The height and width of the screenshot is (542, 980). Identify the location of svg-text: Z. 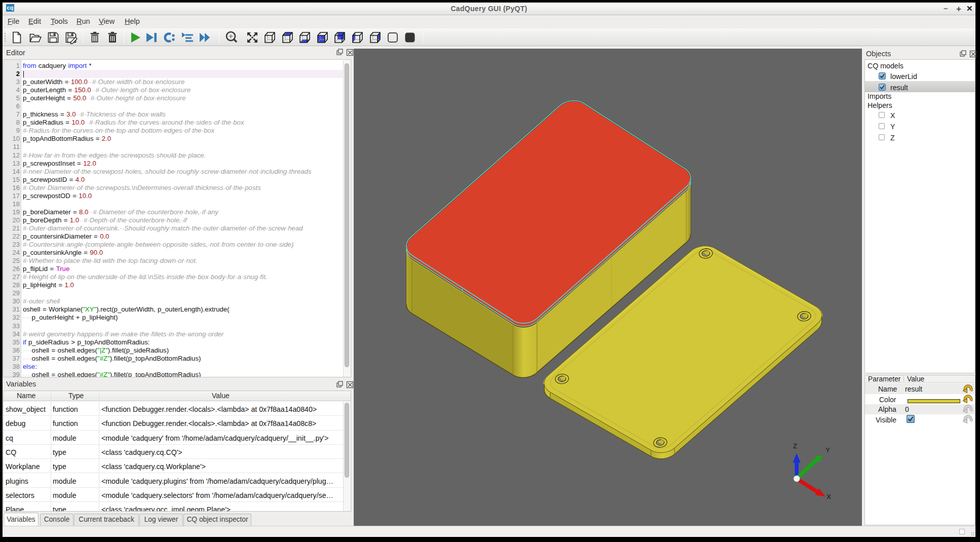
(795, 446).